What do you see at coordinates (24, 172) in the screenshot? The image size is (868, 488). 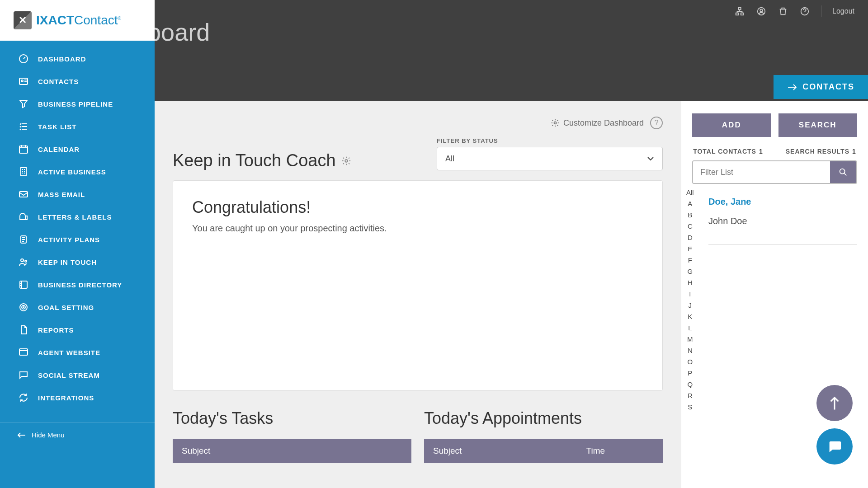 I see `building-icon` at bounding box center [24, 172].